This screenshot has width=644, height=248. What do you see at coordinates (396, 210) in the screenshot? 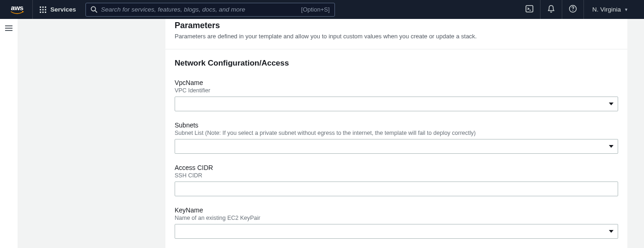
I see `key-name-label: KeyName` at bounding box center [396, 210].